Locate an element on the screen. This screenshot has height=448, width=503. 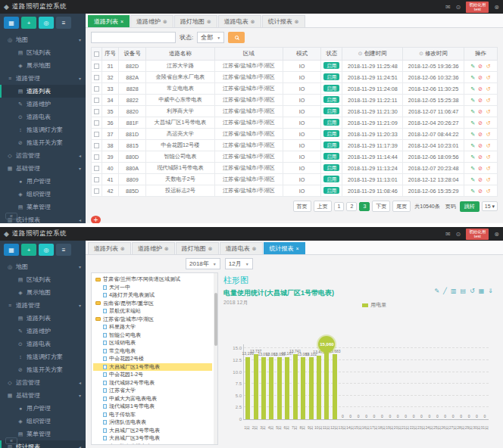
tree-leaf-item: 天河一中 is located at coordinates (153, 288).